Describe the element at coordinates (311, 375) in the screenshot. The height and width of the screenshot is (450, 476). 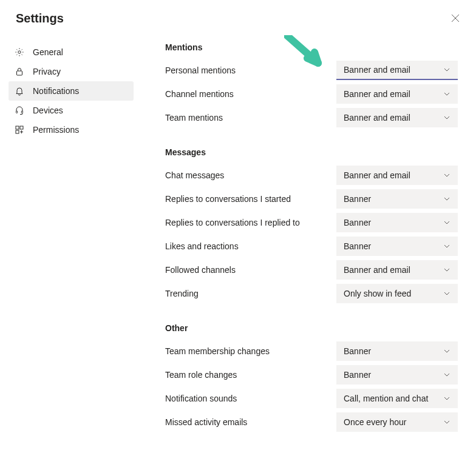
I see `row-team-role: Team role changes Banner` at that location.